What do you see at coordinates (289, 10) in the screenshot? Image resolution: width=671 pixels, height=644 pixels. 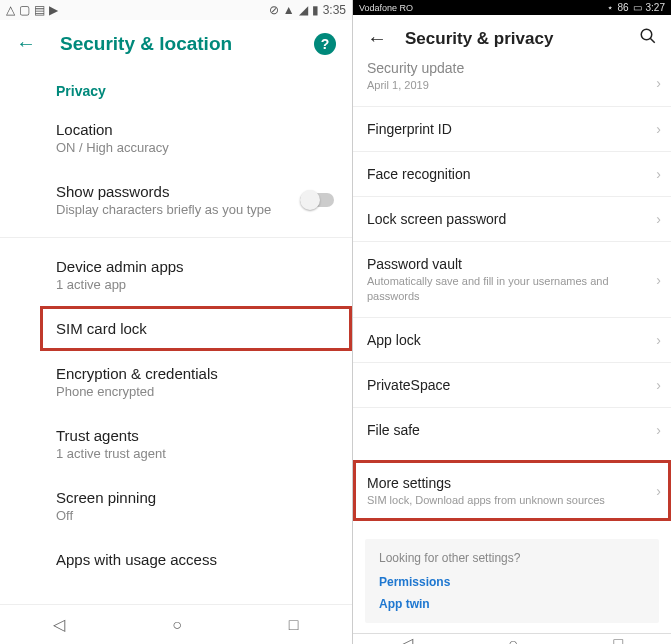 I see `wifi-icon: ▲` at bounding box center [289, 10].